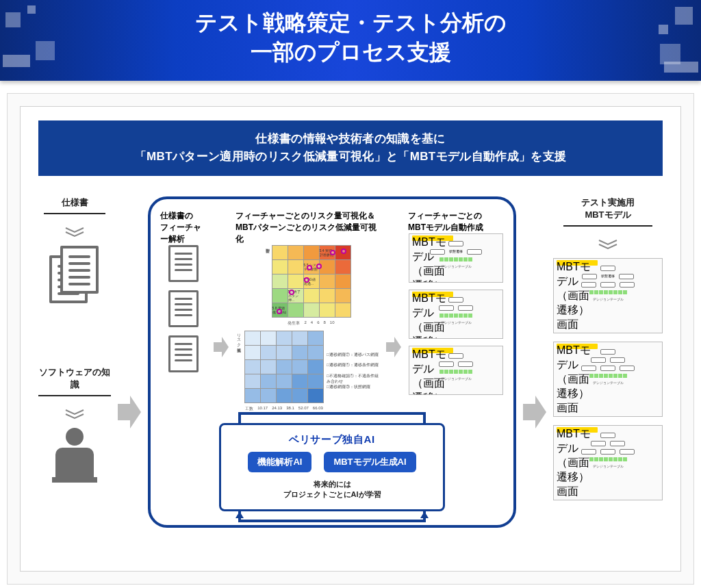 Image resolution: width=701 pixels, height=588 pixels. Describe the element at coordinates (608, 348) in the screenshot. I see `output-column: テスト実施用 MBTモデル MBTモデル（画面遷移）画面 状態遷移デシジョンテー…` at that location.